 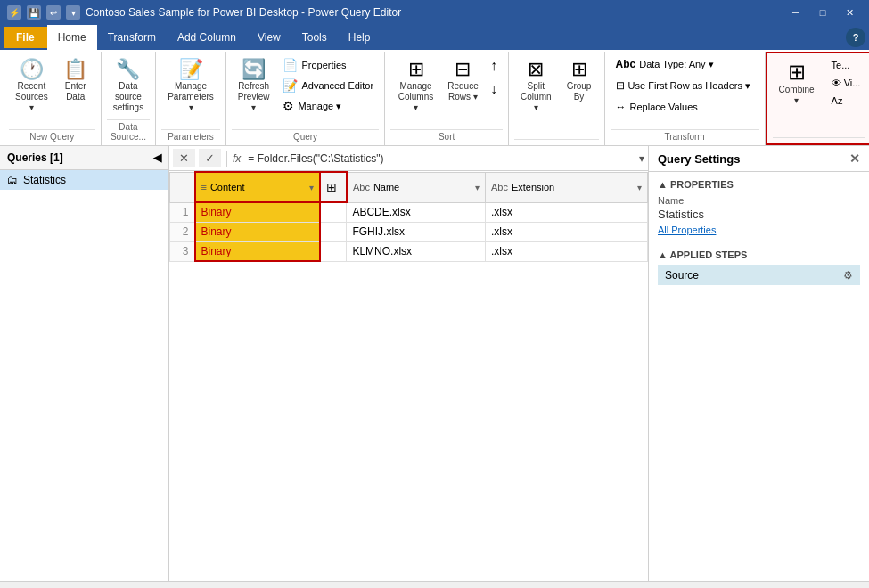 I want to click on refresh-preview-button: 🔄 RefreshPreview ▾, so click(x=254, y=86).